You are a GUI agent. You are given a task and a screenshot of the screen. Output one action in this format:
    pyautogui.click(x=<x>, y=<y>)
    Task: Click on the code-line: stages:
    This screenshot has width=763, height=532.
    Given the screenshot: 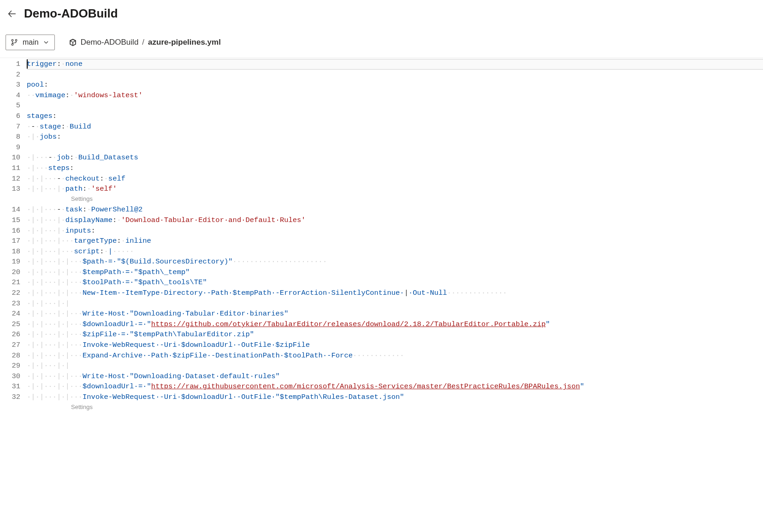 What is the action you would take?
    pyautogui.click(x=395, y=116)
    